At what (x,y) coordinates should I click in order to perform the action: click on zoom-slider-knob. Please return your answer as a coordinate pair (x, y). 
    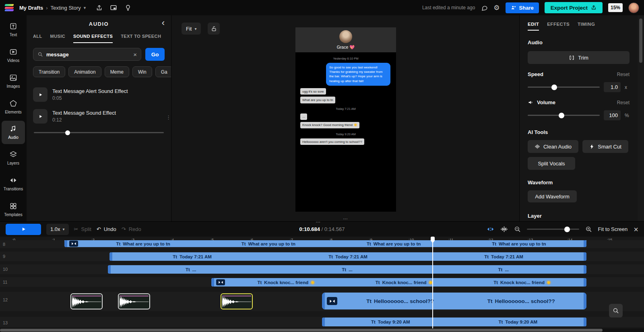
    Looking at the image, I should click on (567, 229).